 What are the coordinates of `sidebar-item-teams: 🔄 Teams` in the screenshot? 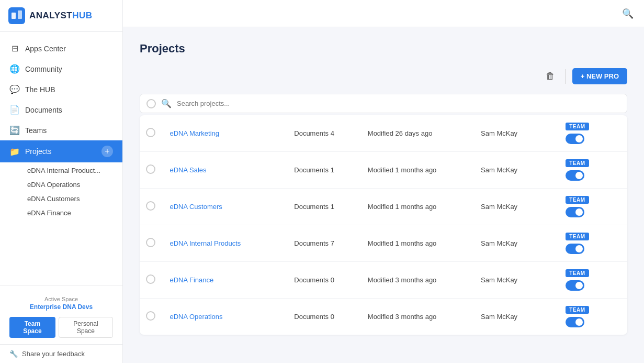 It's located at (61, 130).